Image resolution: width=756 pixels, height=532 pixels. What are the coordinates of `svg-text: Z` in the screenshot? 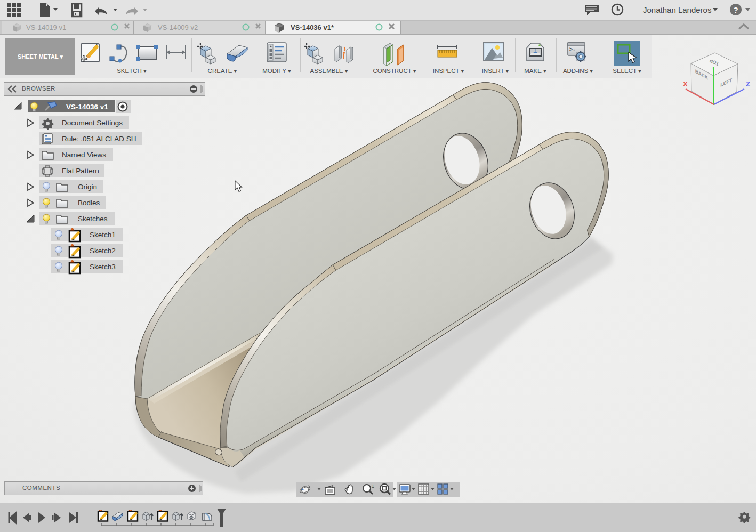 It's located at (748, 84).